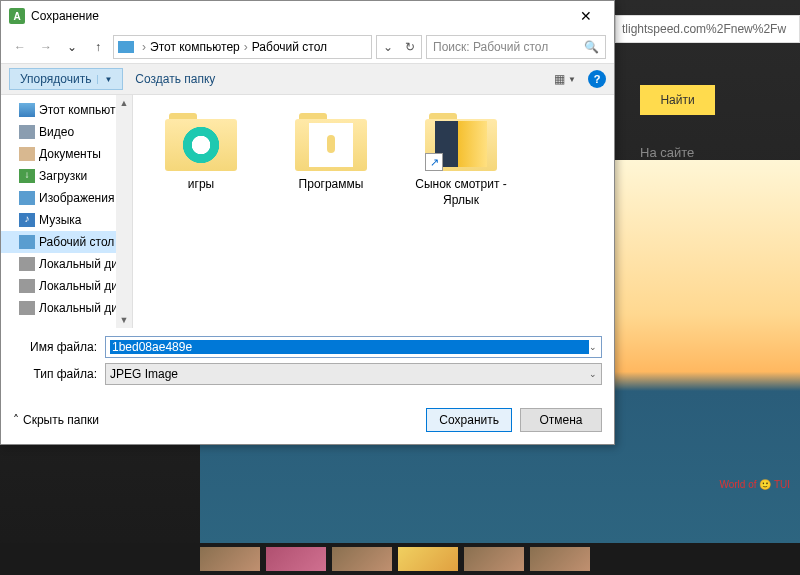  What do you see at coordinates (17, 16) in the screenshot?
I see `app-icon: A` at bounding box center [17, 16].